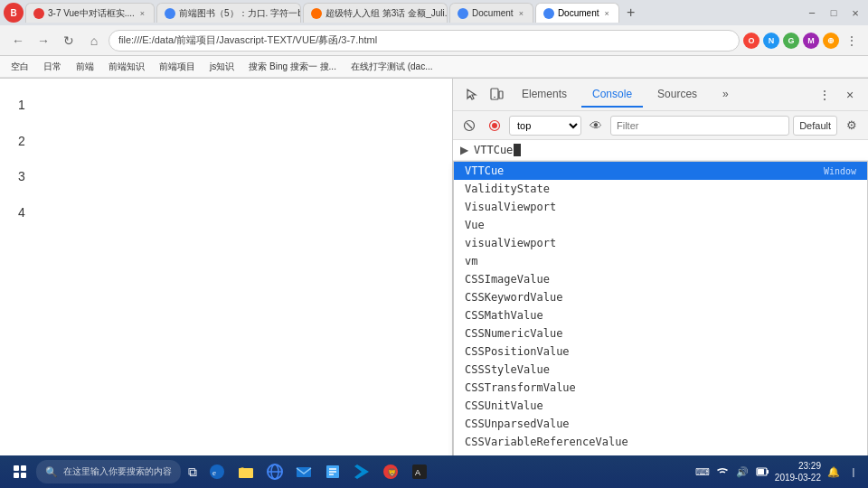  I want to click on profile-icon: B, so click(14, 13).